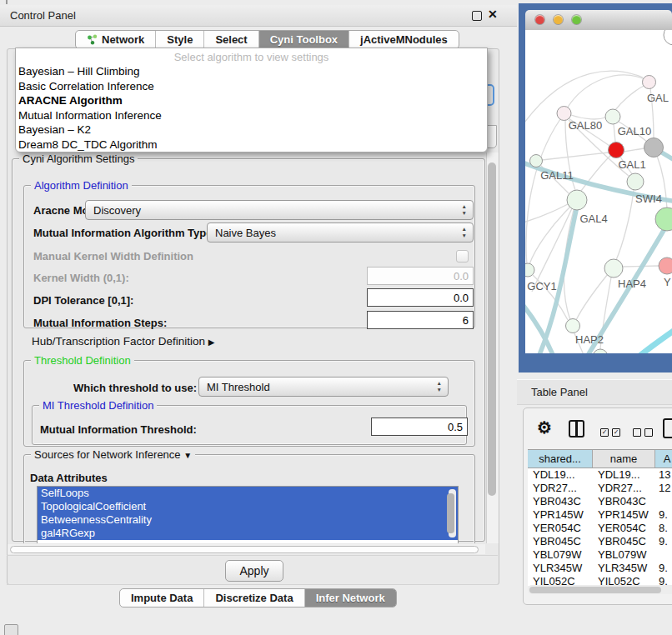 The height and width of the screenshot is (635, 672). What do you see at coordinates (83, 360) in the screenshot?
I see `group-title: Threshold Definition` at bounding box center [83, 360].